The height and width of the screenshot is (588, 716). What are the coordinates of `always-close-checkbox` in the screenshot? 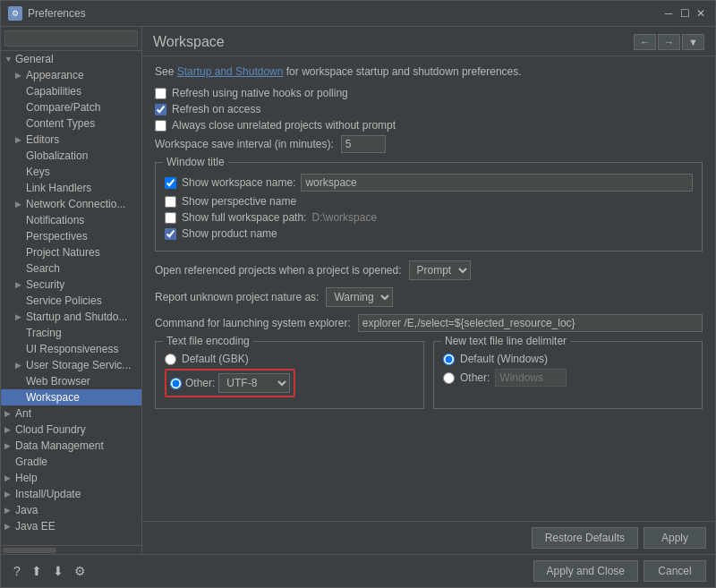 It's located at (161, 125).